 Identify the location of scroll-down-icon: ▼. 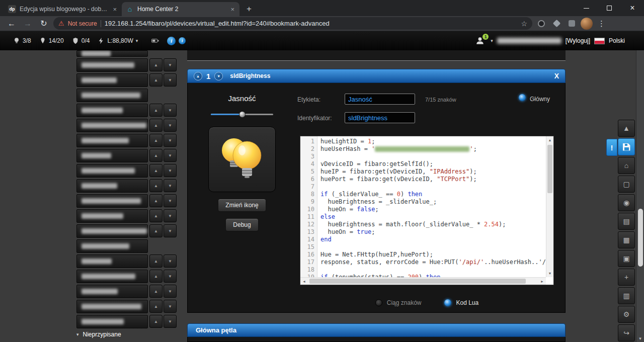
(550, 274).